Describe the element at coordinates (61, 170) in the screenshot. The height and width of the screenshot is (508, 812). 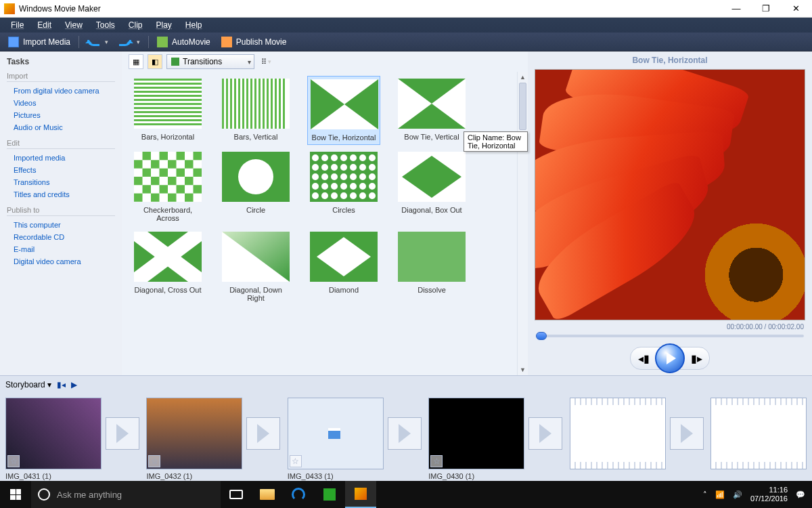
I see `task-effects: Effects` at that location.